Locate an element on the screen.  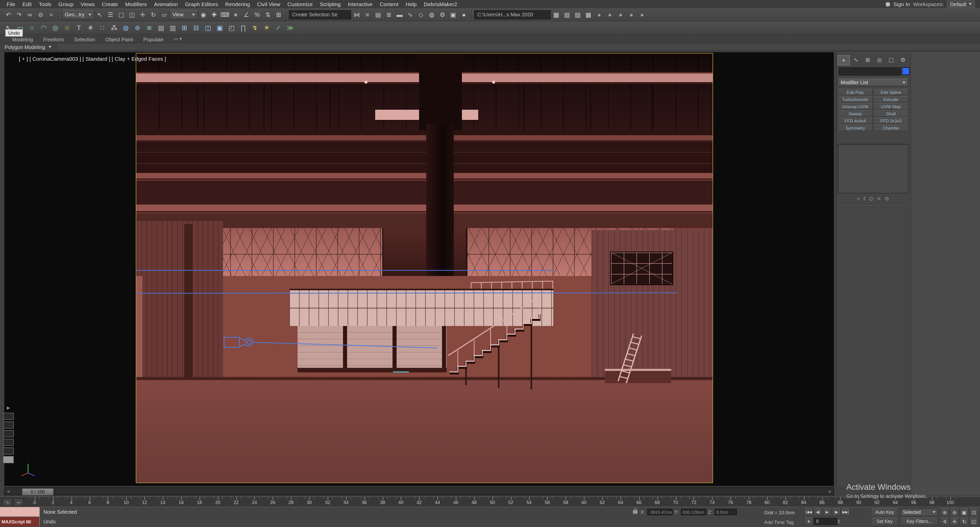
create-tab-icon: + is located at coordinates (844, 60).